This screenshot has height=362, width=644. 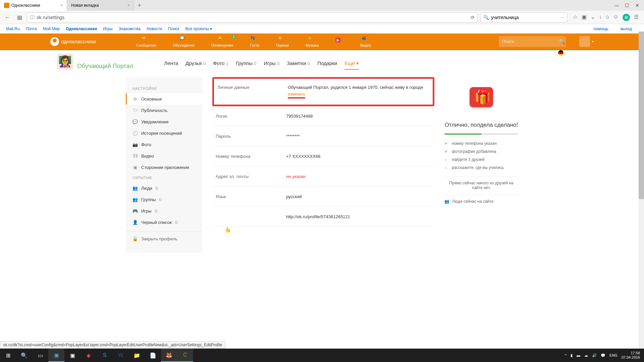 What do you see at coordinates (601, 29) in the screenshot?
I see `help-link: помощь` at bounding box center [601, 29].